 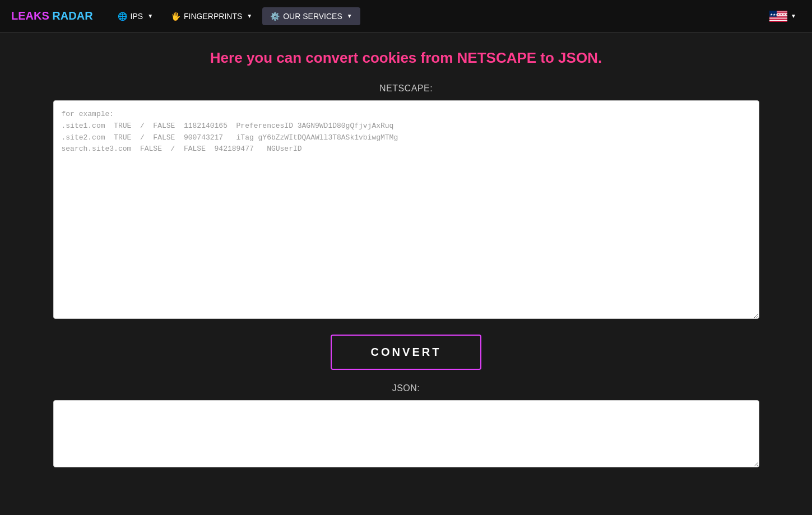 What do you see at coordinates (783, 16) in the screenshot?
I see `language-selector-button: ★★★★★★ ▼` at bounding box center [783, 16].